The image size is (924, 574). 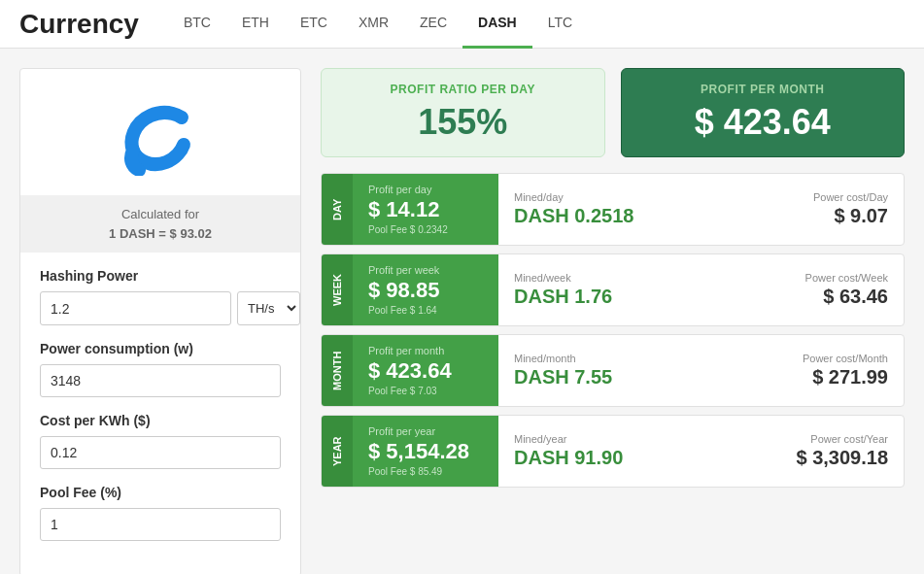 What do you see at coordinates (462, 122) in the screenshot?
I see `profit-ratio-value: 155%` at bounding box center [462, 122].